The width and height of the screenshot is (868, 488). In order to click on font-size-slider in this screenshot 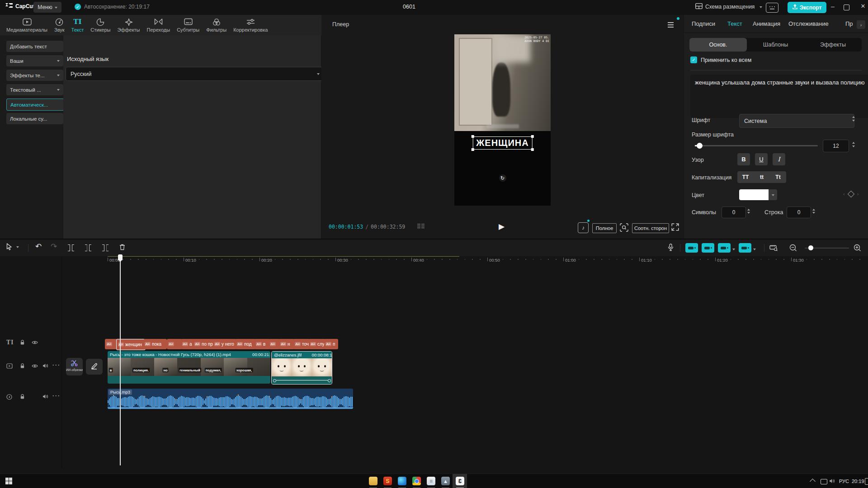, I will do `click(756, 145)`.